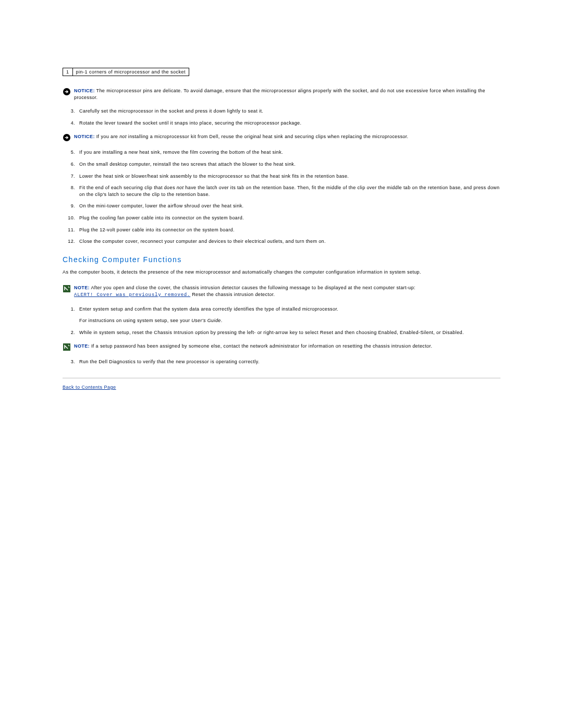  I want to click on step-text: Enter system setup and confirm that the …, so click(290, 310).